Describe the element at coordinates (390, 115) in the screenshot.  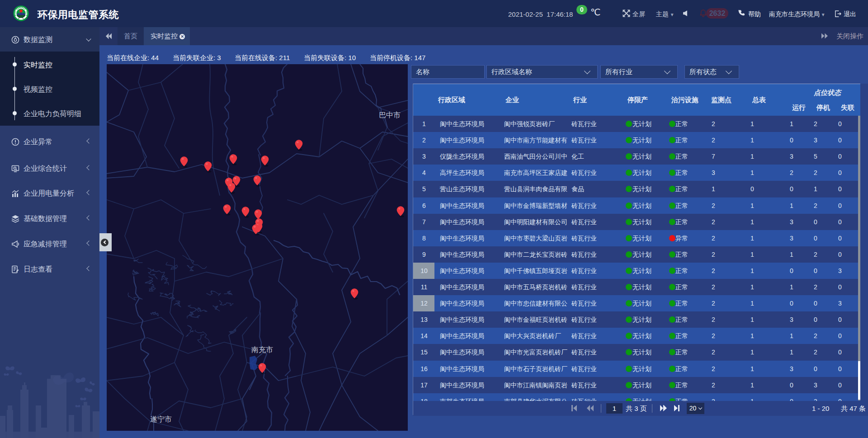
I see `svg-text: 巴中市` at that location.